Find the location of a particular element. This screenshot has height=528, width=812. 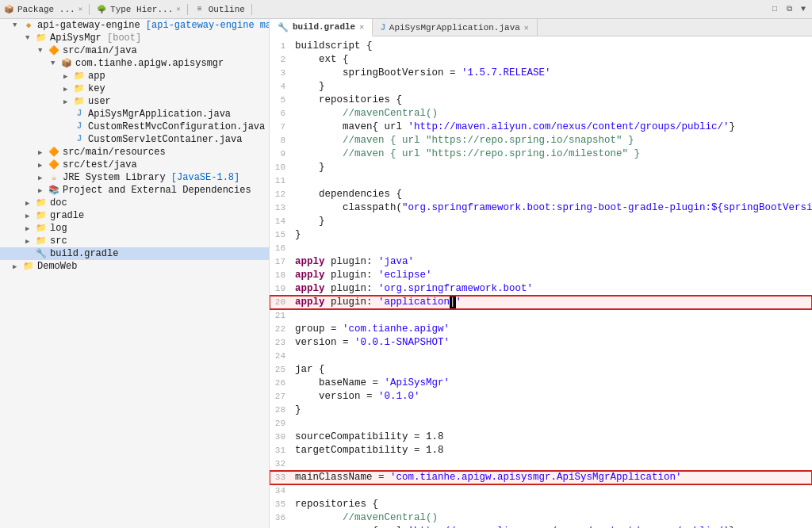

top-bar: 📦 Package ... ✕ 🌳 Type Hier... ✕ ≡ Outli… is located at coordinates (406, 10).